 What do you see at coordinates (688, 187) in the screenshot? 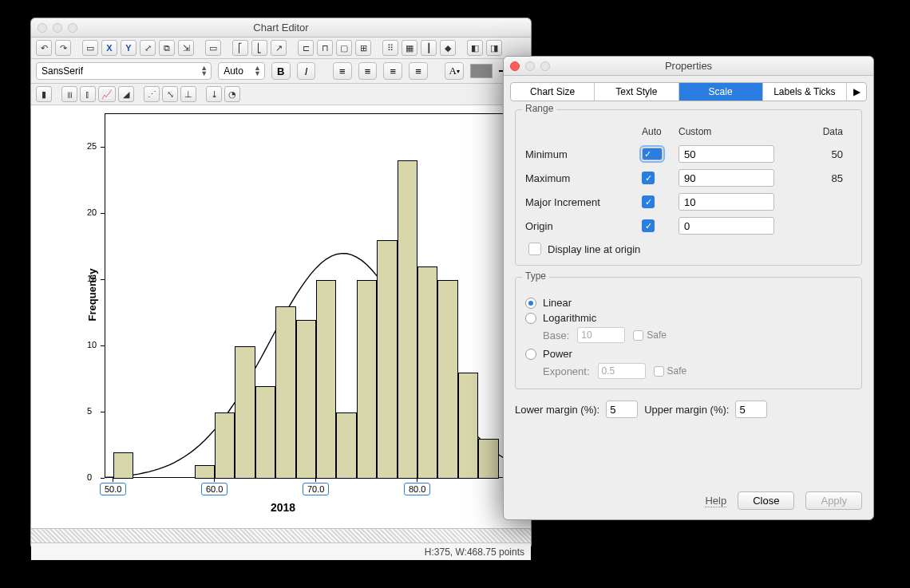
I see `range-group: Range Auto Custom Data Minimum ✓ 50 Maxi…` at bounding box center [688, 187].